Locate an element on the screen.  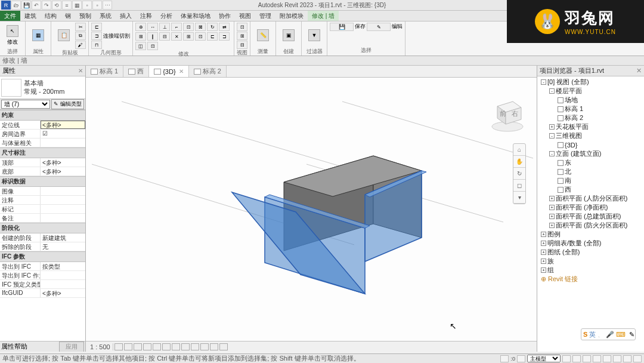
props-section-head: 尺寸标注 is located at coordinates (43, 153).